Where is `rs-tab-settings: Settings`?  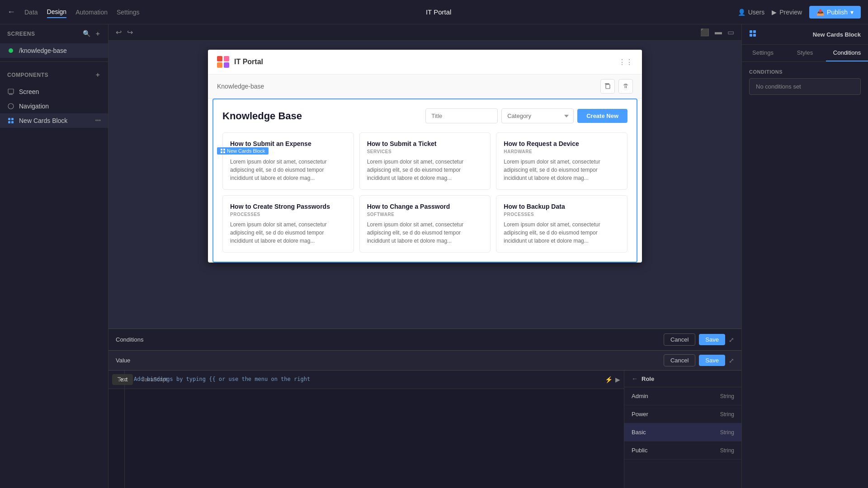
rs-tab-settings: Settings is located at coordinates (763, 53).